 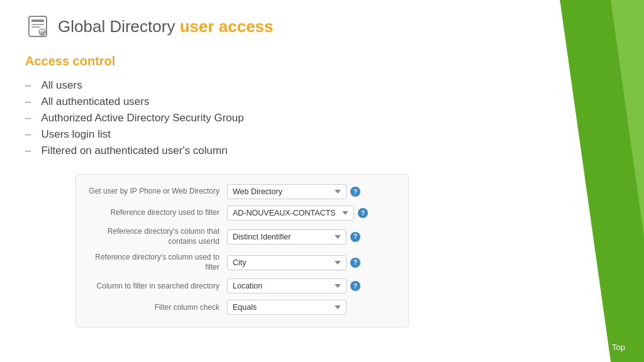 I want to click on form-row-reference-directory: Reference directory used to filter AD-NO…, so click(x=242, y=213).